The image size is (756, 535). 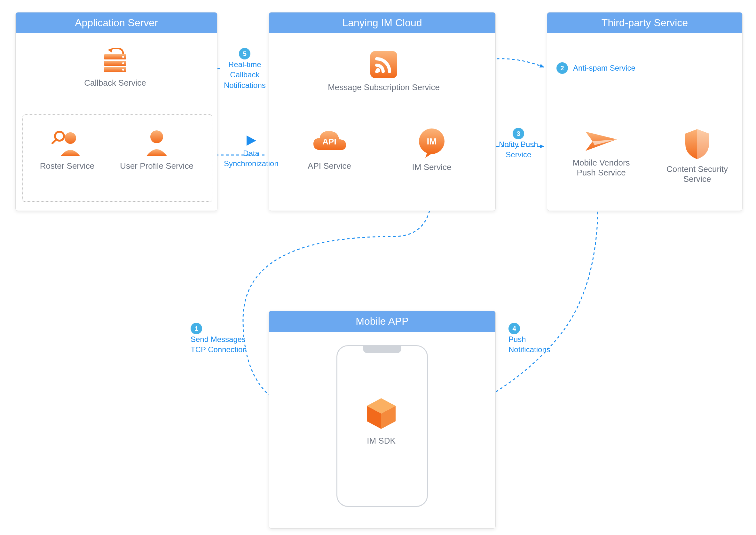 What do you see at coordinates (157, 150) in the screenshot?
I see `service-user-profile: User Profile Service` at bounding box center [157, 150].